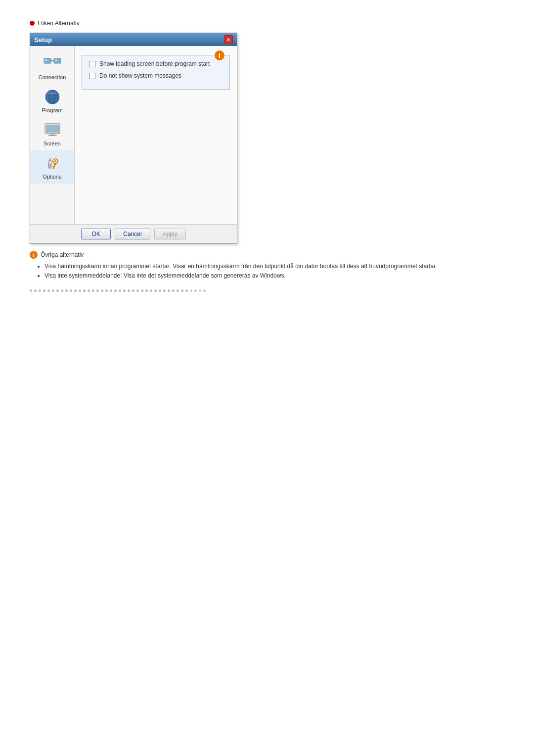 The image size is (534, 756). Describe the element at coordinates (92, 76) in the screenshot. I see `system-messages-checkbox` at that location.